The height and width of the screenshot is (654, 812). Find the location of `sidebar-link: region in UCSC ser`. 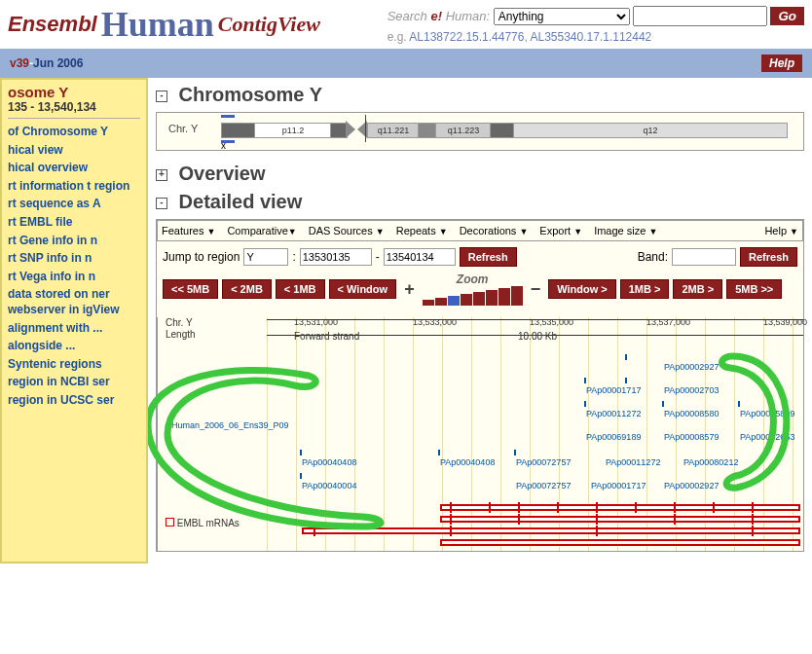

sidebar-link: region in UCSC ser is located at coordinates (74, 401).